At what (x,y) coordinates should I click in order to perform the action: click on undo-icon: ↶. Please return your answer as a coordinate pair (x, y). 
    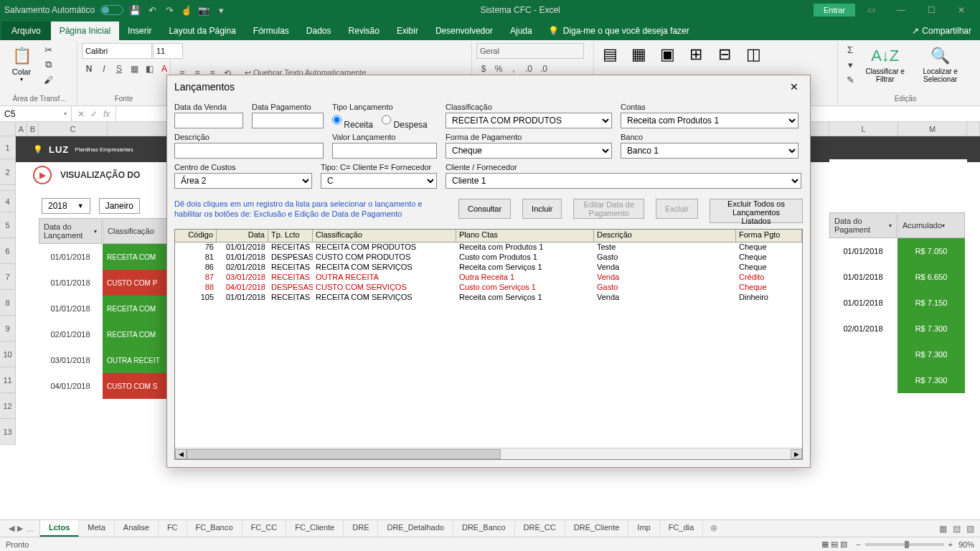
    Looking at the image, I should click on (152, 10).